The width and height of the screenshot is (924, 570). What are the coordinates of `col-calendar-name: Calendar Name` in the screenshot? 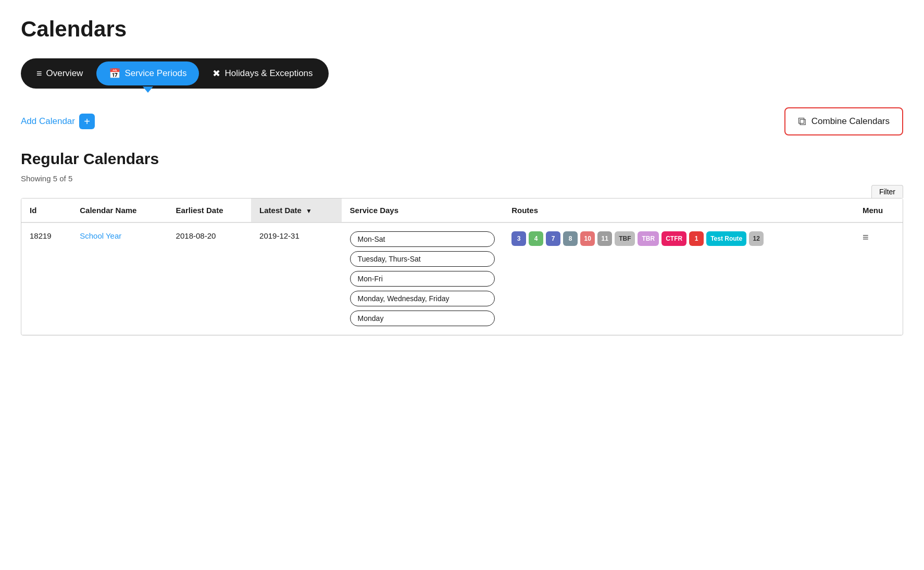 It's located at (119, 210).